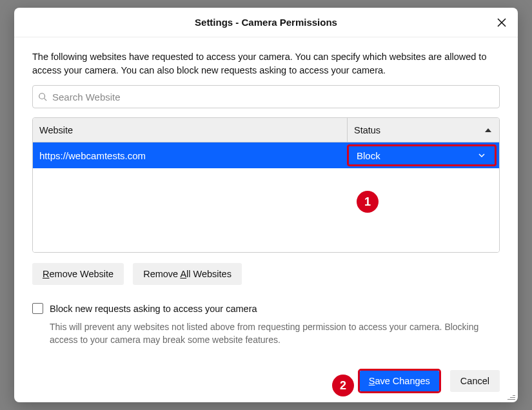 The height and width of the screenshot is (410, 532). Describe the element at coordinates (482, 155) in the screenshot. I see `chevron-down-icon` at that location.